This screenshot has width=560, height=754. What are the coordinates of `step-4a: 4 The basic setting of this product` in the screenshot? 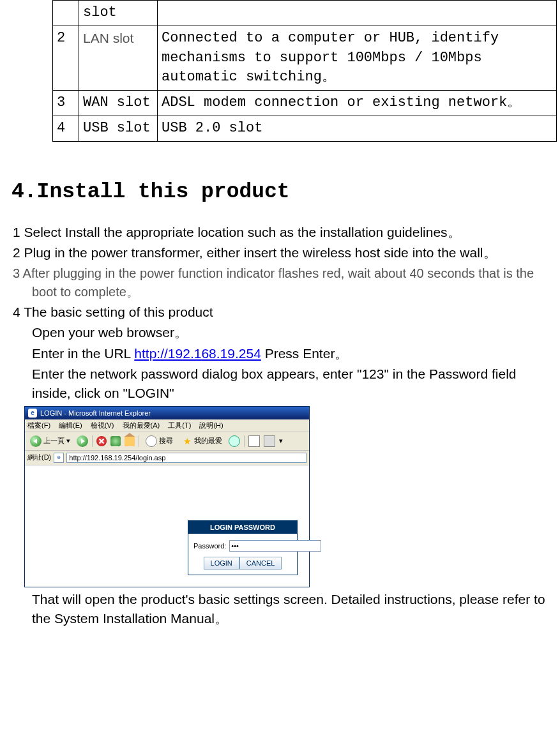 It's located at (280, 312).